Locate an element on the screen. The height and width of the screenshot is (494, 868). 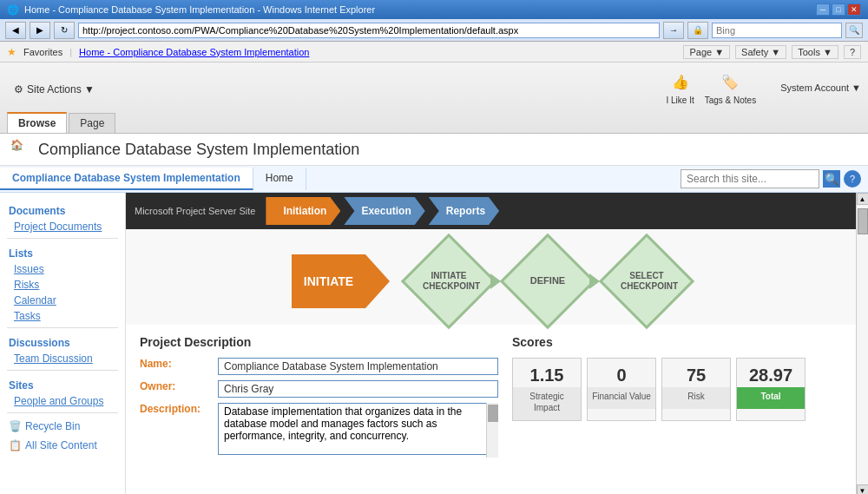
score-total-label: Total is located at coordinates (771, 398).